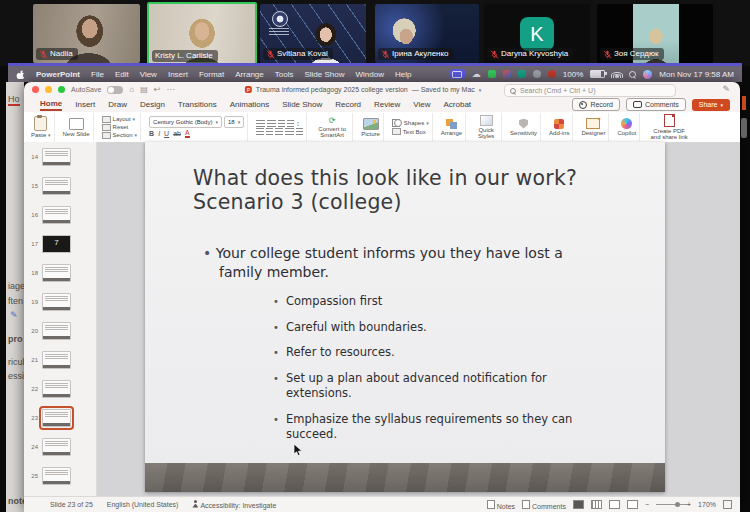  What do you see at coordinates (36, 90) in the screenshot?
I see `close-window-button` at bounding box center [36, 90].